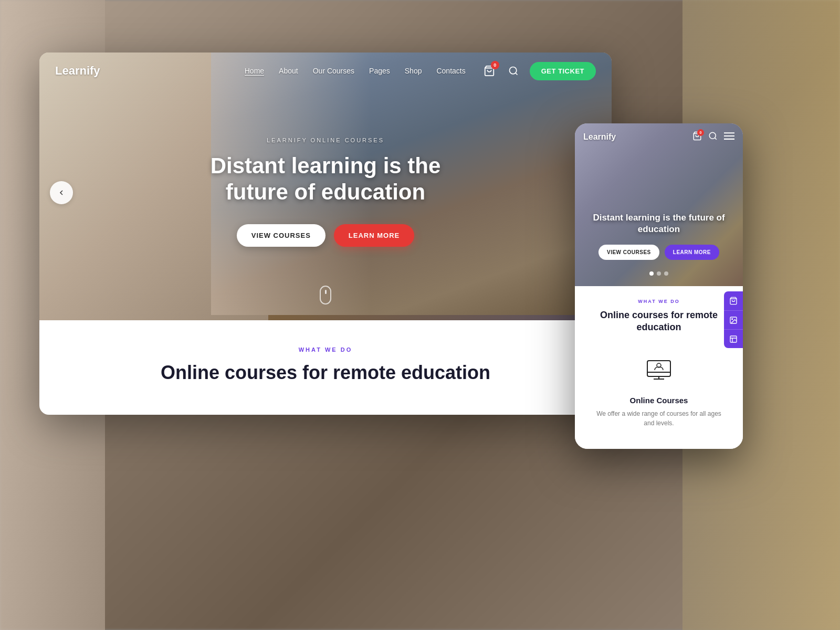 This screenshot has width=840, height=630. What do you see at coordinates (659, 301) in the screenshot?
I see `mobile-what-we-do-label: WHAT WE DO` at bounding box center [659, 301].